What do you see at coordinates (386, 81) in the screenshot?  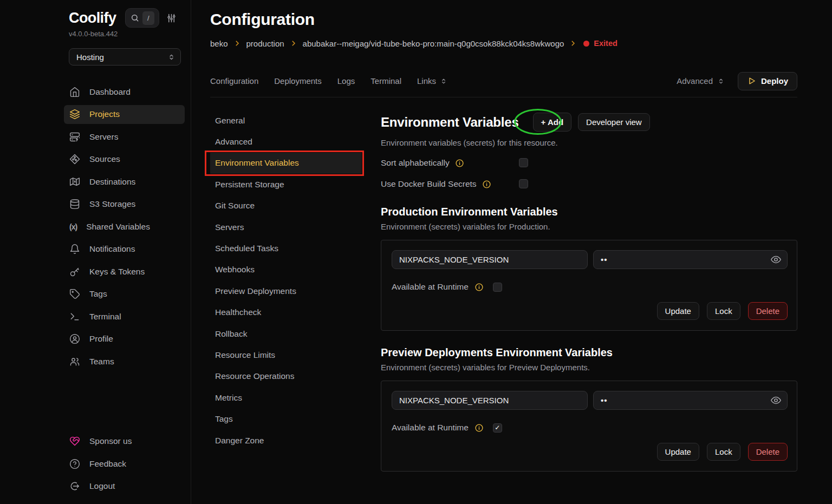 I see `tab-terminal: Terminal` at bounding box center [386, 81].